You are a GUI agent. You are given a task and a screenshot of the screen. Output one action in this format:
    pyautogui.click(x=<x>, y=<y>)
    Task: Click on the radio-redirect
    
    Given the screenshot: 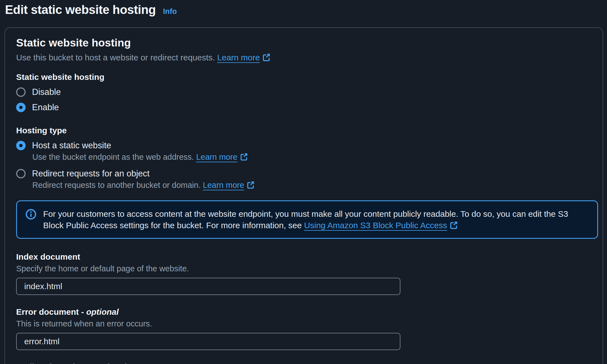 What is the action you would take?
    pyautogui.click(x=21, y=174)
    